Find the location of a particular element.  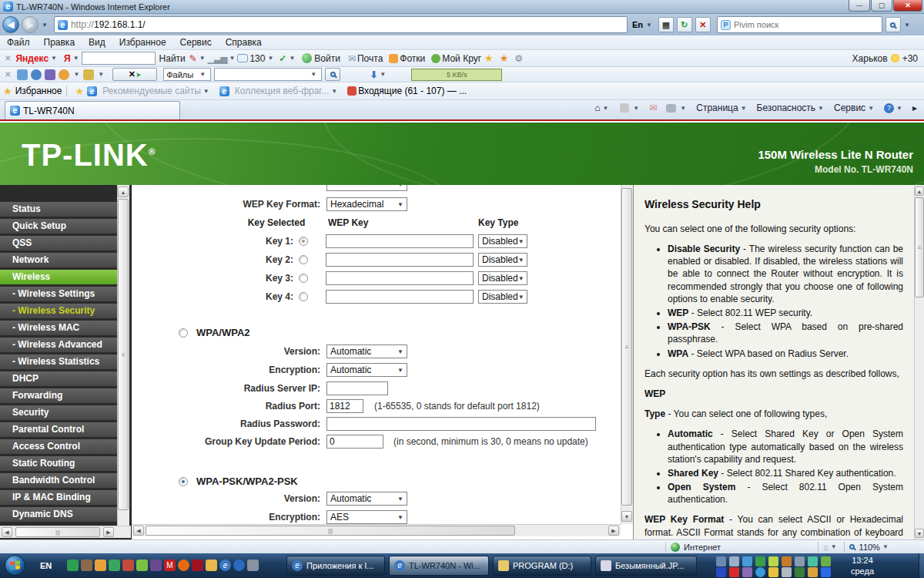

psk-encryption-select: AES▼ is located at coordinates (367, 517).